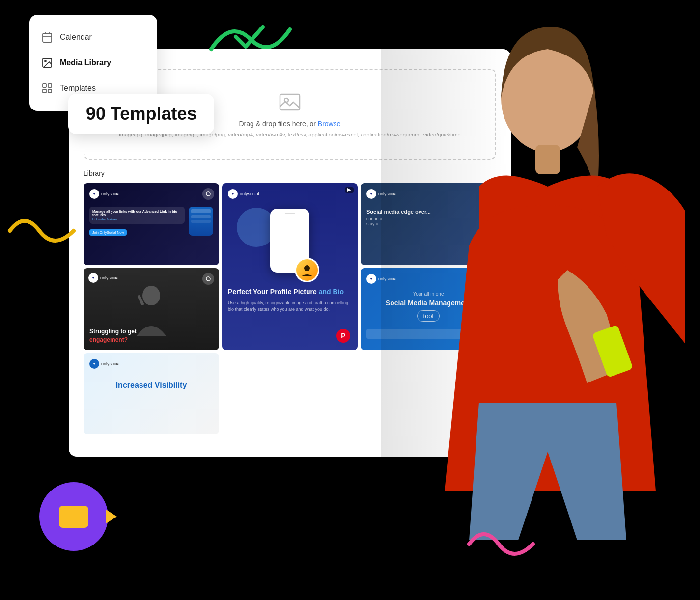 The image size is (700, 600). I want to click on struggling-text: Struggling to getengagement?, so click(113, 336).